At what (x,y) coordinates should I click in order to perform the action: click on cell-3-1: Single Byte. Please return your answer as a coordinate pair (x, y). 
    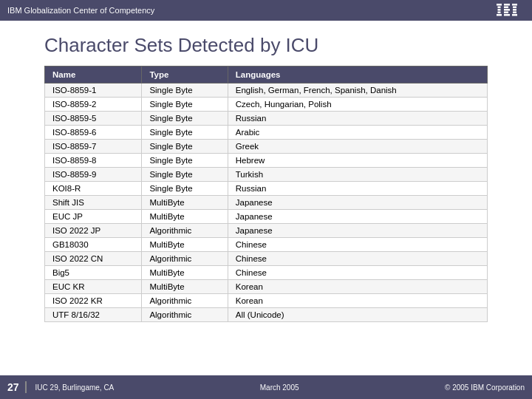
    Looking at the image, I should click on (185, 133).